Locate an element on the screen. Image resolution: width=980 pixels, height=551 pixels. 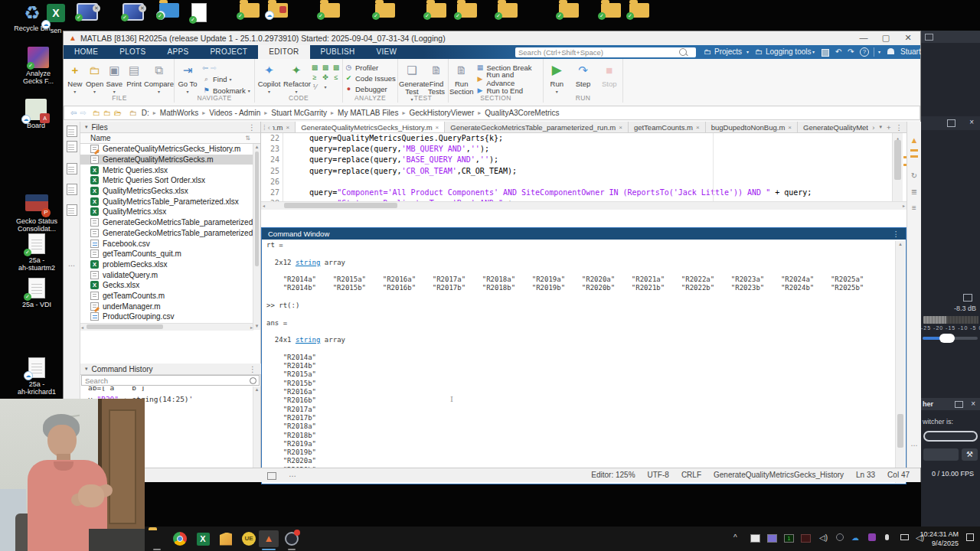
strip-more-icon: ⋯ is located at coordinates (914, 445).